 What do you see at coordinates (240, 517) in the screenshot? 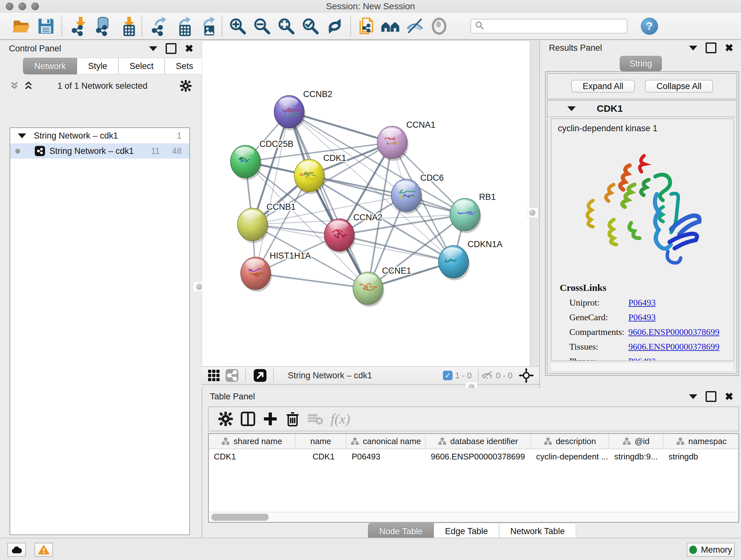
I see `scrollbar-thumb` at bounding box center [240, 517].